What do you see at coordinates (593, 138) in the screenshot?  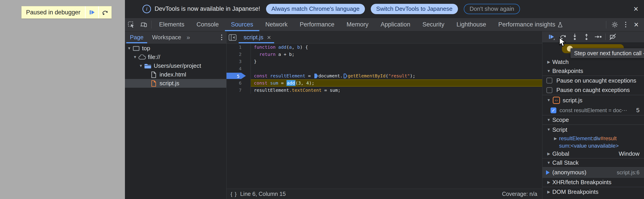 I see `scope-prop-resultelement: ▶ resultElement: div#result` at bounding box center [593, 138].